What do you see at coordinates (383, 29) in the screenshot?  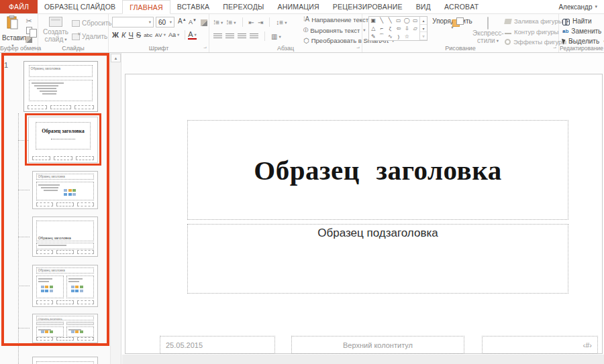 I see `shape-icon: ⌐` at bounding box center [383, 29].